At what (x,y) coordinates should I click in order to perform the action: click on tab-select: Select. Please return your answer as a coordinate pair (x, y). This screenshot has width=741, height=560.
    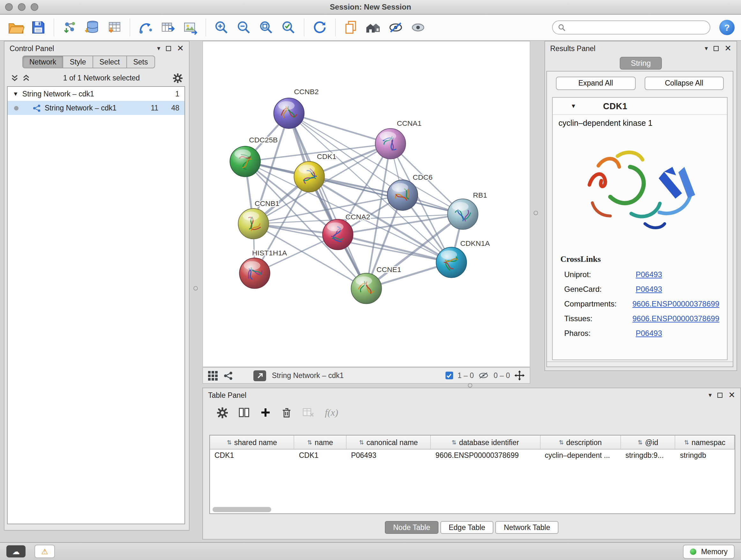
    Looking at the image, I should click on (110, 62).